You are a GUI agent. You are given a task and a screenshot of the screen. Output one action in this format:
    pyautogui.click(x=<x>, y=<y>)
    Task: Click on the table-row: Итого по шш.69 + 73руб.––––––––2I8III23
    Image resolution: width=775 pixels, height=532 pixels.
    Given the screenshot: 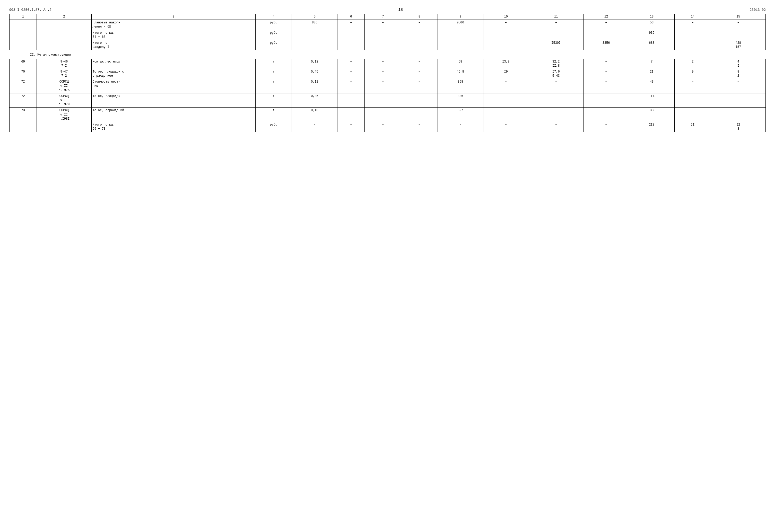 What is the action you would take?
    pyautogui.click(x=388, y=127)
    